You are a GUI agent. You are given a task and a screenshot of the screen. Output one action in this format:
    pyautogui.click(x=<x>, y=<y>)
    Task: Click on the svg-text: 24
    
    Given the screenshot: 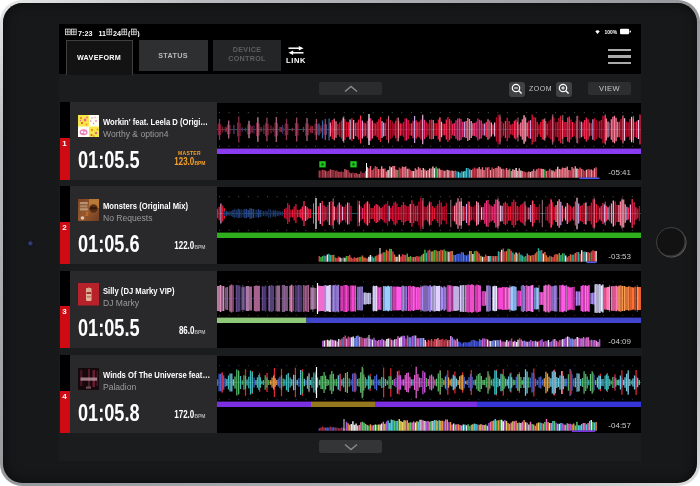 What is the action you would take?
    pyautogui.click(x=117, y=32)
    